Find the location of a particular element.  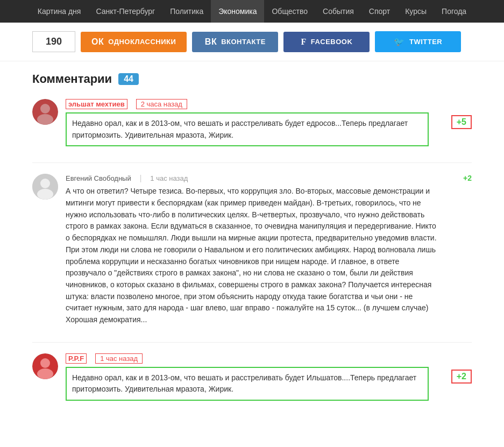

fb-icon: f is located at coordinates (303, 42).